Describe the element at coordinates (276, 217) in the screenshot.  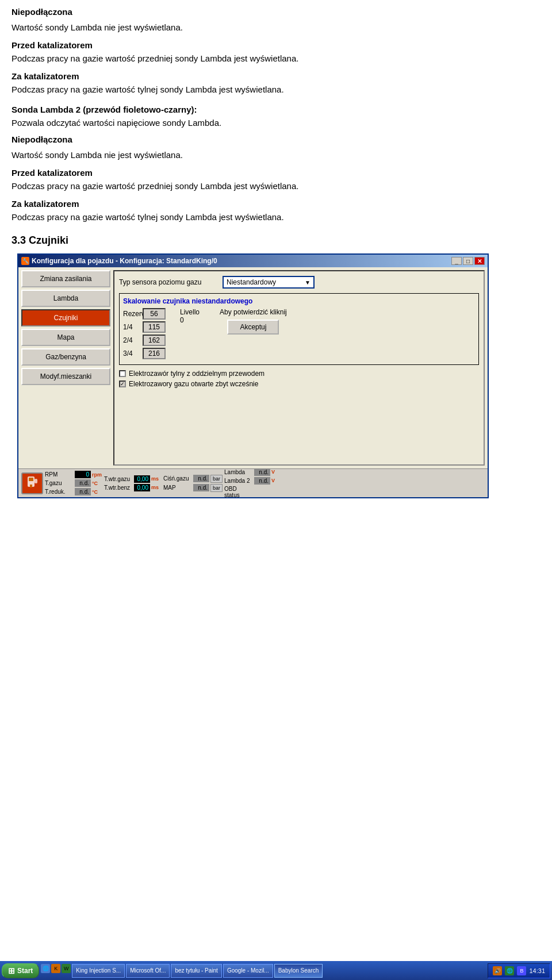
I see `za-katalizatorem-2-text: Podczas pracy na gazie wartość tylnej so…` at that location.